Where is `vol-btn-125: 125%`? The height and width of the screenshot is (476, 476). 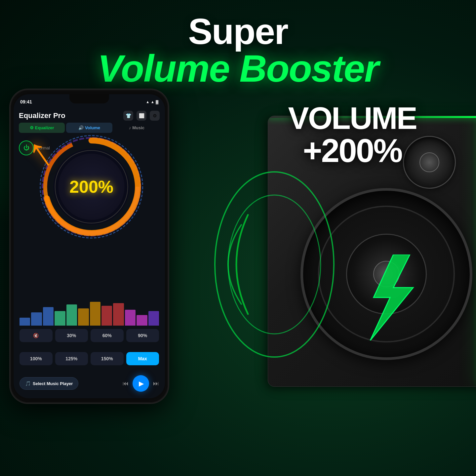
vol-btn-125: 125% is located at coordinates (72, 359).